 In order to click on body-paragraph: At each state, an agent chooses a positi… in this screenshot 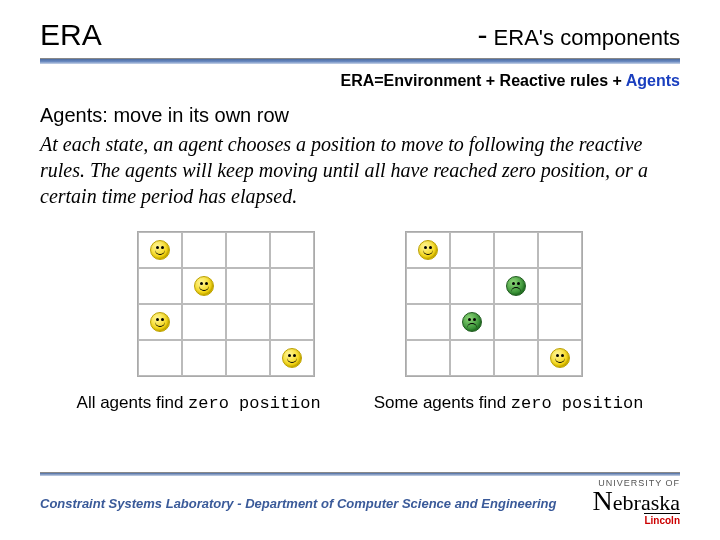, I will do `click(360, 170)`.